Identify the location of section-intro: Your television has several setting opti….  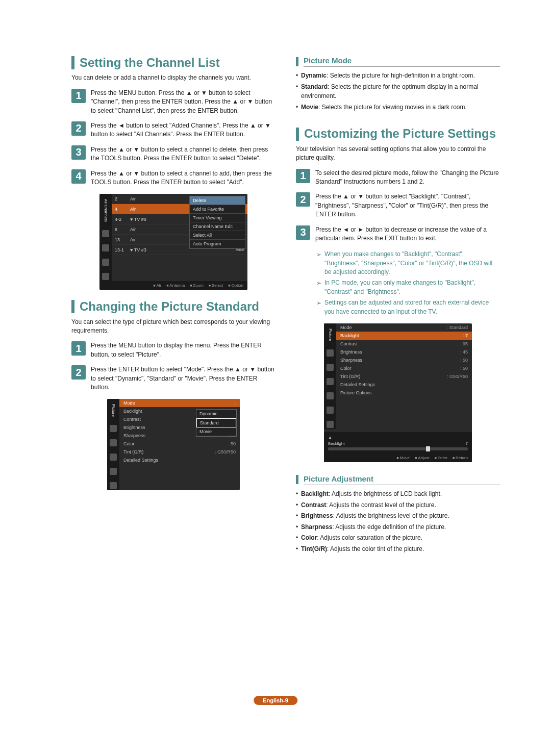
(398, 154).